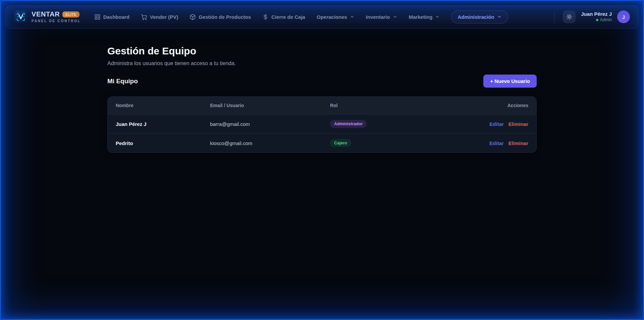  Describe the element at coordinates (48, 17) in the screenshot. I see `brand: VENTAR ELITE PANEL DE CONTROL` at that location.